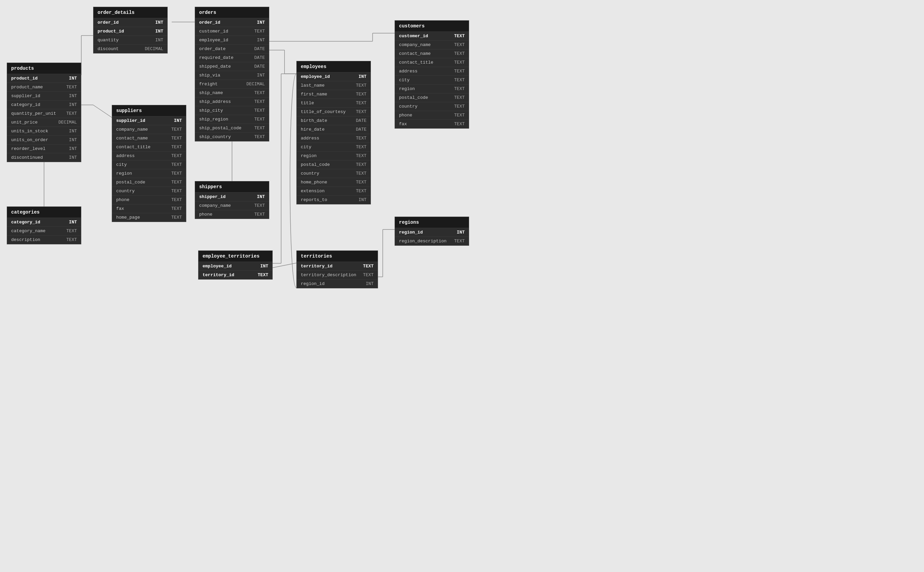 The image size is (924, 572). What do you see at coordinates (325, 182) in the screenshot?
I see `col-name: home_phone` at bounding box center [325, 182].